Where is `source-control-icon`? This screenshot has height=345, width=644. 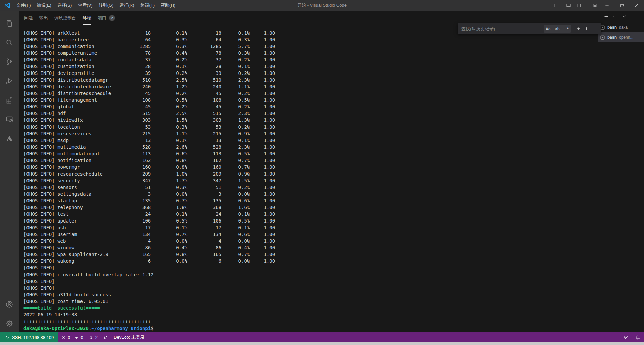
source-control-icon is located at coordinates (9, 62).